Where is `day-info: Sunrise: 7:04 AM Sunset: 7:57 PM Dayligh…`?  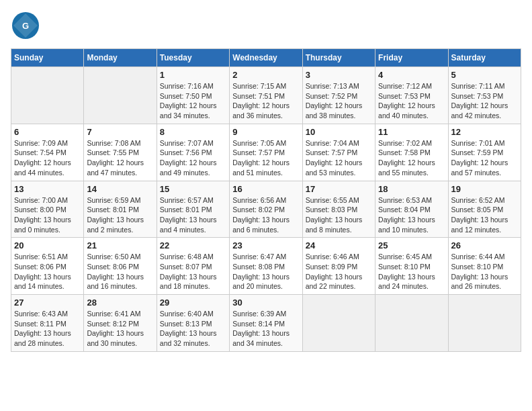 day-info: Sunrise: 7:04 AM Sunset: 7:57 PM Dayligh… is located at coordinates (339, 158).